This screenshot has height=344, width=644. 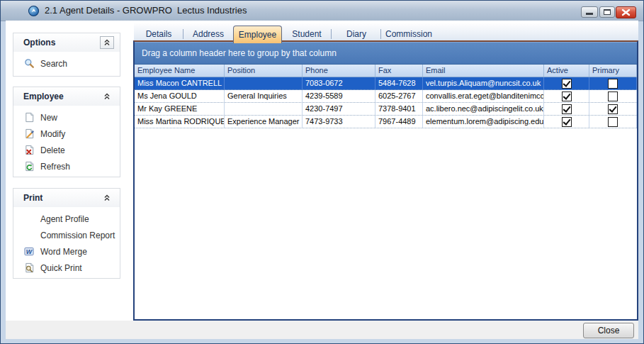 What do you see at coordinates (180, 71) in the screenshot?
I see `column-header-employee-name: Employee Name` at bounding box center [180, 71].